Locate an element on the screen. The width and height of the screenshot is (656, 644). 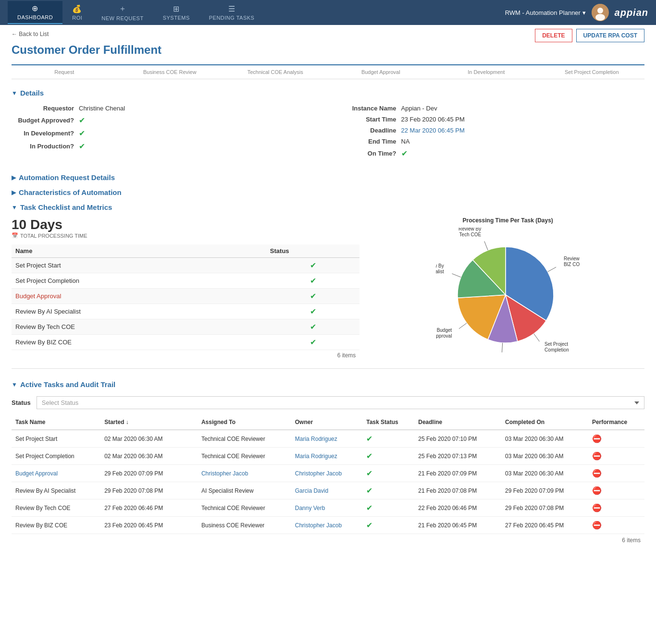
audit-owner: Garcia David is located at coordinates (327, 491).